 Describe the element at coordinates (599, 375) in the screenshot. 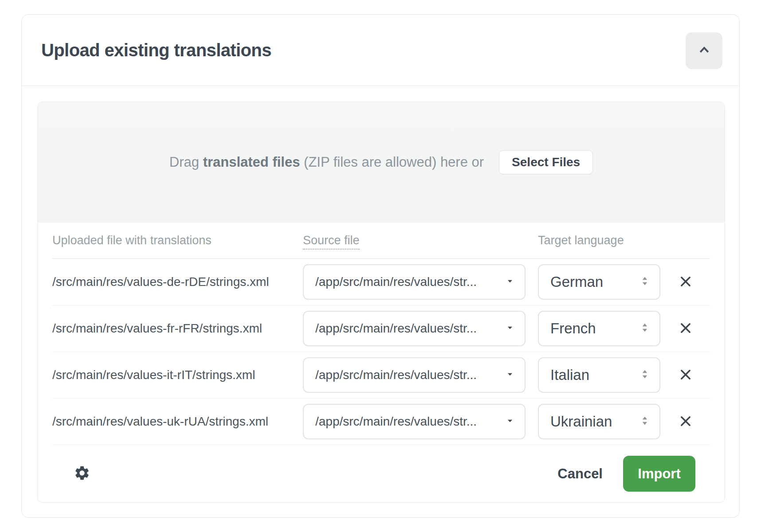

I see `target-language-select: Italian` at that location.